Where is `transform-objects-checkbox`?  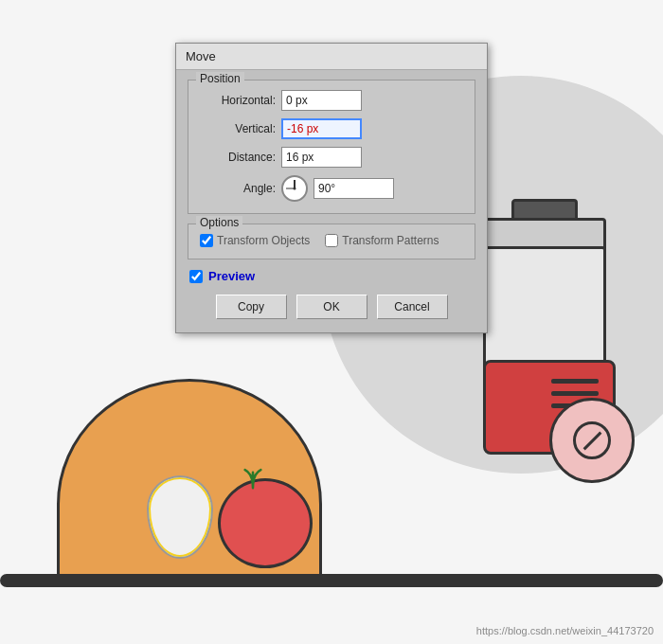
transform-objects-checkbox is located at coordinates (206, 241).